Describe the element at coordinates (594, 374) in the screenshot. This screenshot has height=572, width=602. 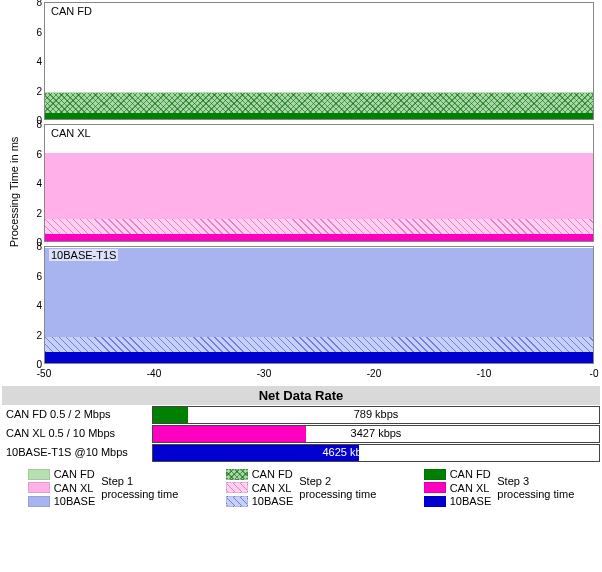
I see `xtick: -0` at that location.